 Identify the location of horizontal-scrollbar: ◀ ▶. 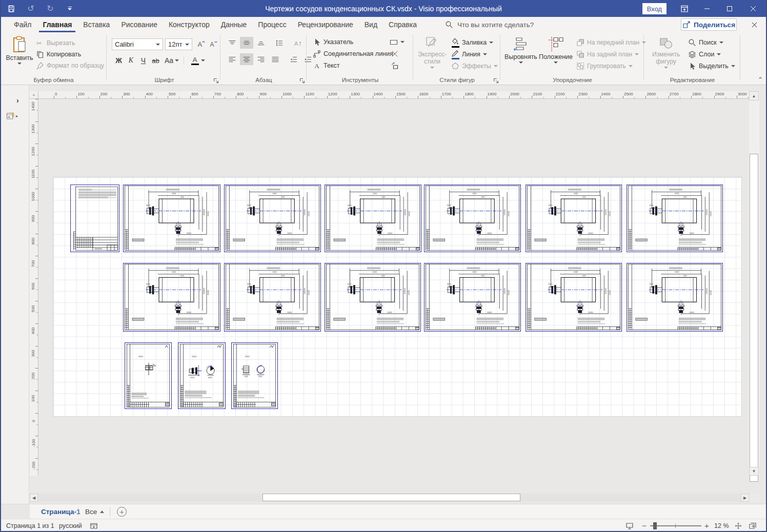
(390, 498).